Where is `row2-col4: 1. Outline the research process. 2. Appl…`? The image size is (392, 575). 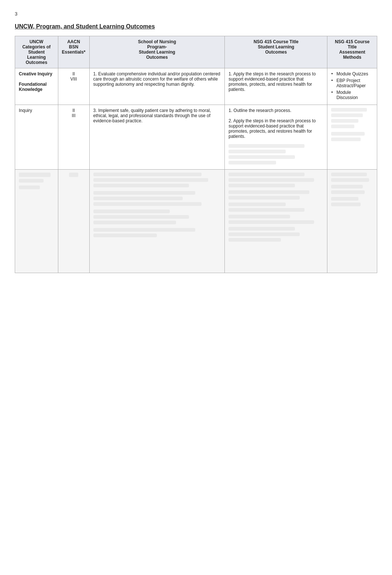 row2-col4: 1. Outline the research process. 2. Appl… is located at coordinates (276, 137).